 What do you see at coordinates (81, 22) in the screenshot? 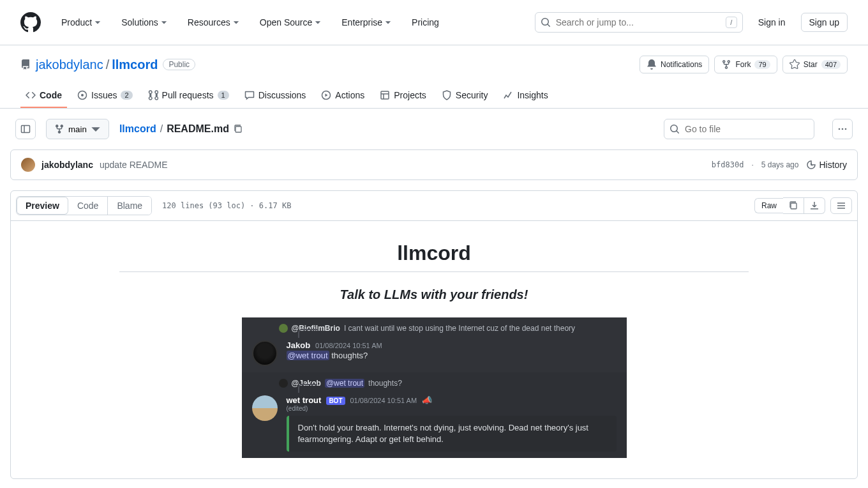
I see `nav-product: Product` at bounding box center [81, 22].